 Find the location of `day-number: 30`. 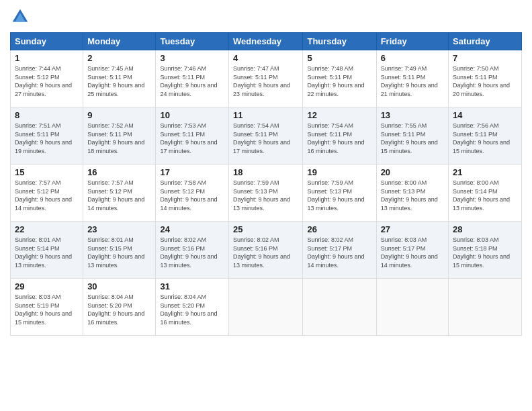

day-number: 30 is located at coordinates (120, 286).